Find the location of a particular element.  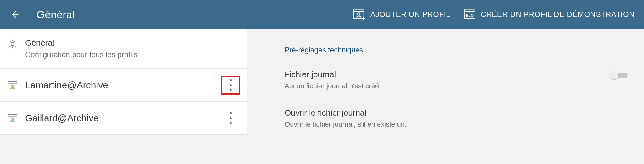

add-profile-icon is located at coordinates (359, 14).